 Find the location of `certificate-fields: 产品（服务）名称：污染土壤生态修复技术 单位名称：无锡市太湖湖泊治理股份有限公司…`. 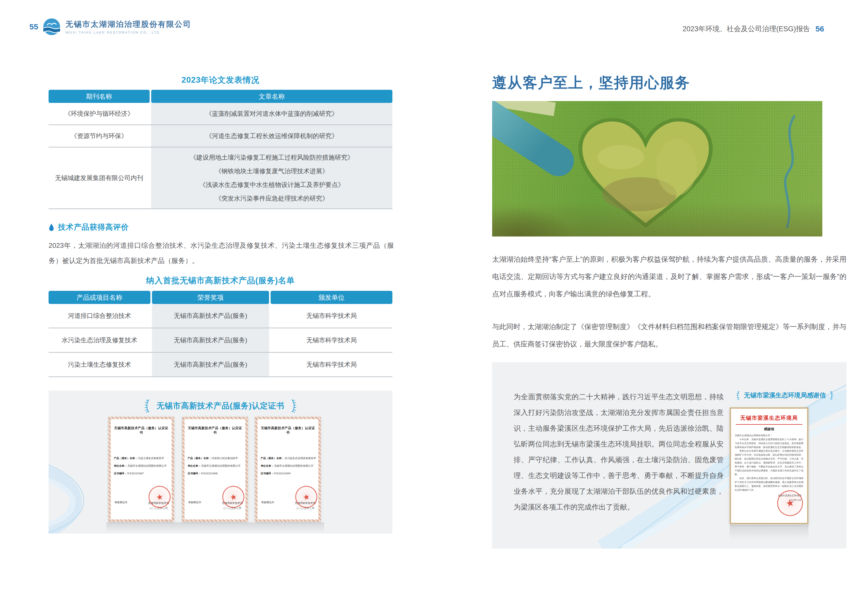

certificate-fields: 产品（服务）名称：污染土壤生态修复技术 单位名称：无锡市太湖湖泊治理股份有限公司… is located at coordinates (142, 468).